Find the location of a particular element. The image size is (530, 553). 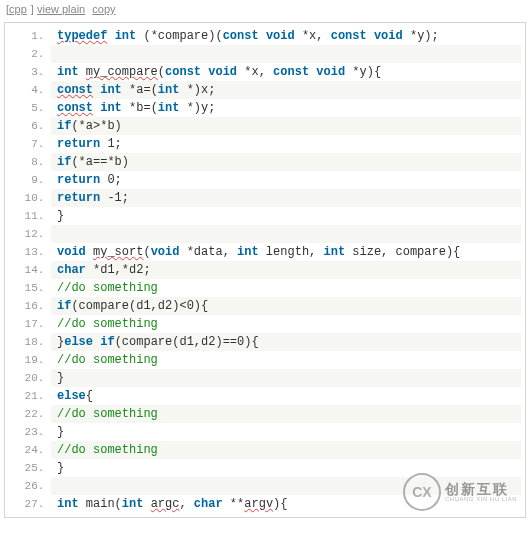

bracket-close: ] is located at coordinates (32, 9).